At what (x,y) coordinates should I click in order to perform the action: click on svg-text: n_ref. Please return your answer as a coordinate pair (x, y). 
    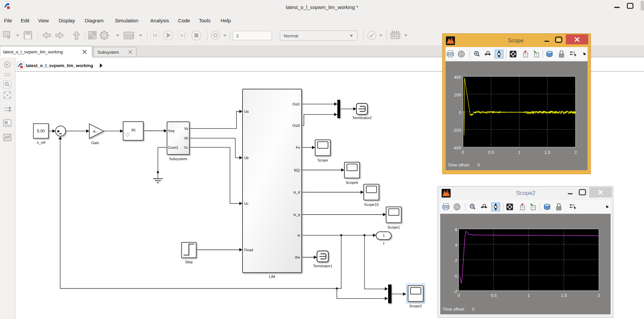
    Looking at the image, I should click on (41, 142).